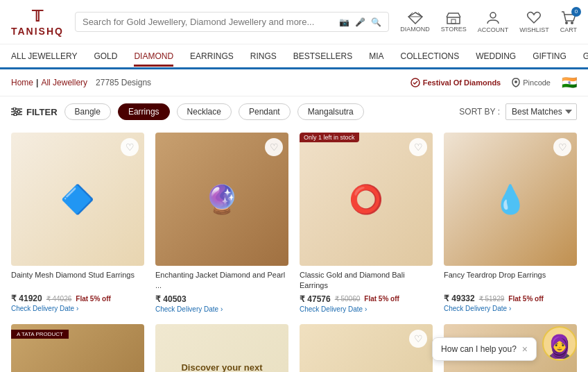 The width and height of the screenshot is (588, 372). Describe the element at coordinates (562, 147) in the screenshot. I see `wishlist-button-4: ♡` at that location.